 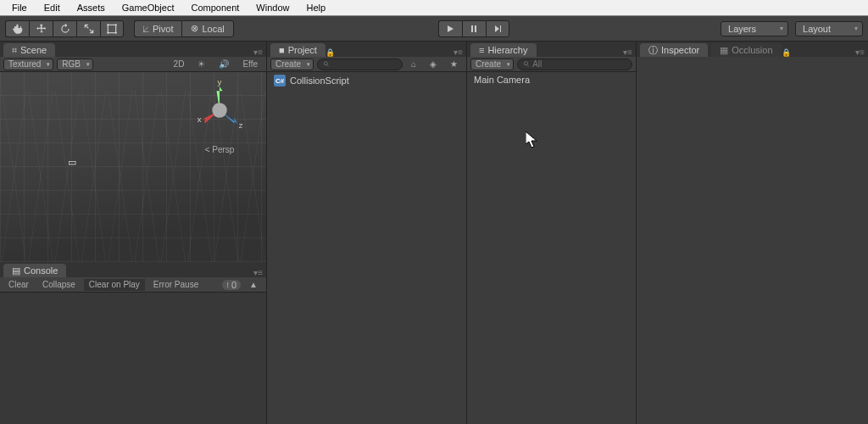 What do you see at coordinates (280, 81) in the screenshot?
I see `csharp-script-icon: C#` at bounding box center [280, 81].